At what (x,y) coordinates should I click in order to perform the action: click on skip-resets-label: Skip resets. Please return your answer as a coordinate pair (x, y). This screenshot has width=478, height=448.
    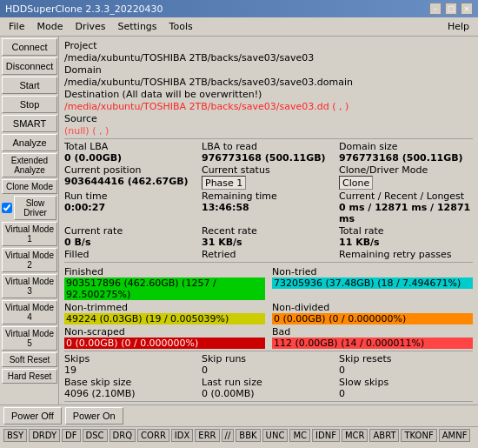
    Looking at the image, I should click on (406, 358).